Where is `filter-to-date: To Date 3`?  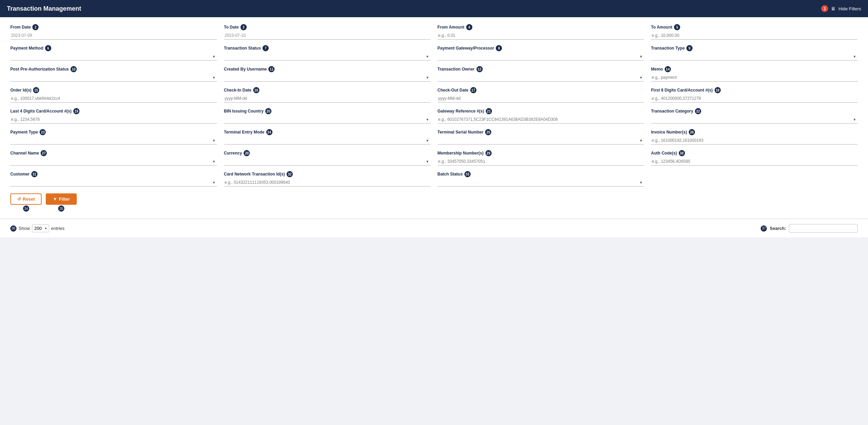 filter-to-date: To Date 3 is located at coordinates (328, 32).